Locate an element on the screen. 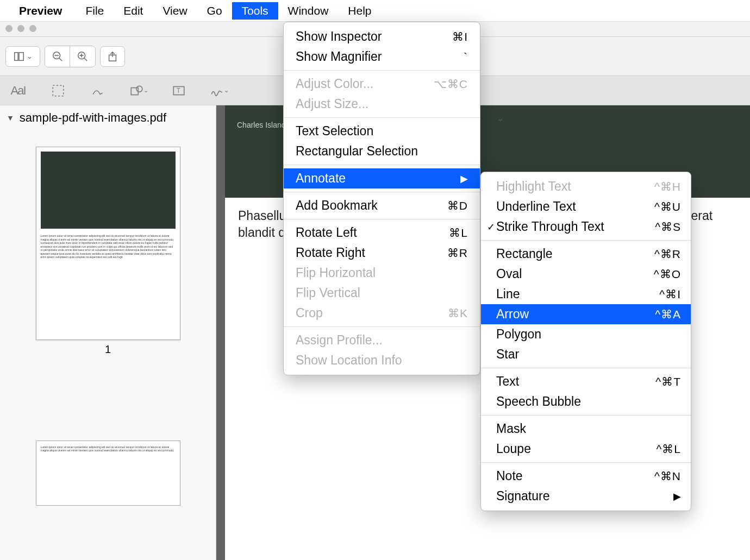 The width and height of the screenshot is (750, 560). shortcut: ` is located at coordinates (466, 57).